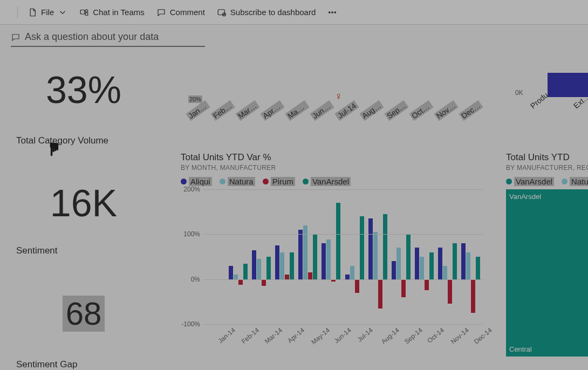 The image size is (588, 370). Describe the element at coordinates (227, 335) in the screenshot. I see `x-tick: Jan-14` at that location.